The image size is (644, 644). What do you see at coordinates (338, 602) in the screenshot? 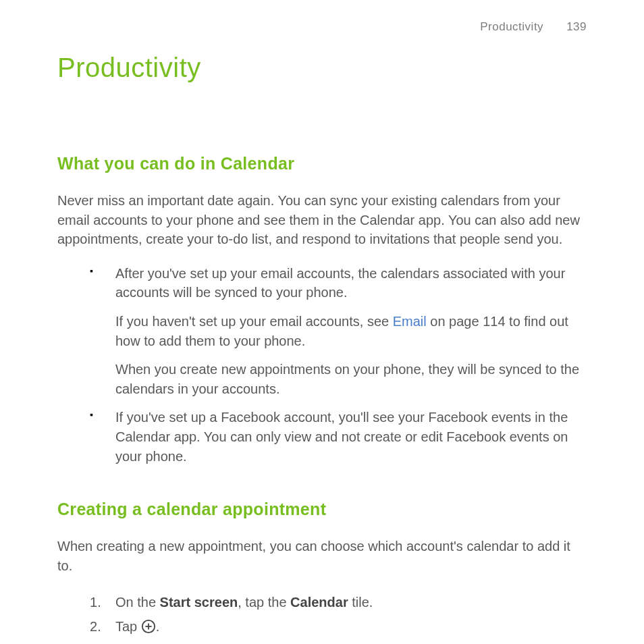
I see `step-item: On the Start screen, tap the Calendar ti…` at bounding box center [338, 602].